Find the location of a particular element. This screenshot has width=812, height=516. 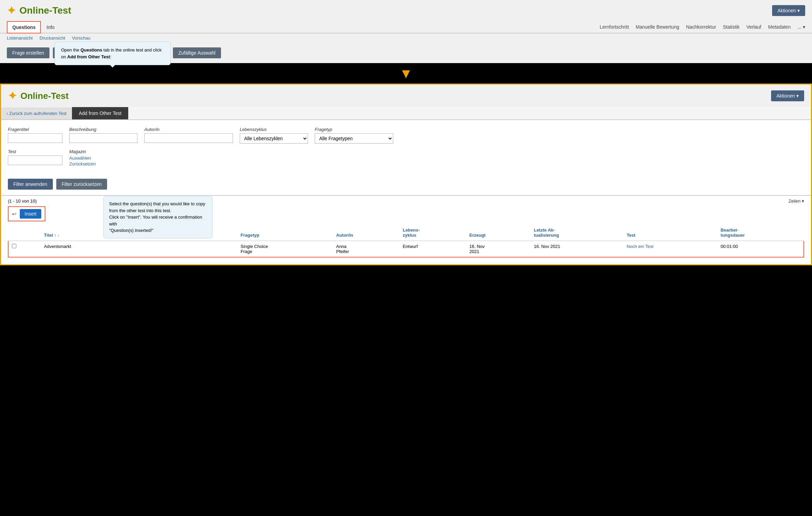

row-checkbox-cell is located at coordinates (25, 249).